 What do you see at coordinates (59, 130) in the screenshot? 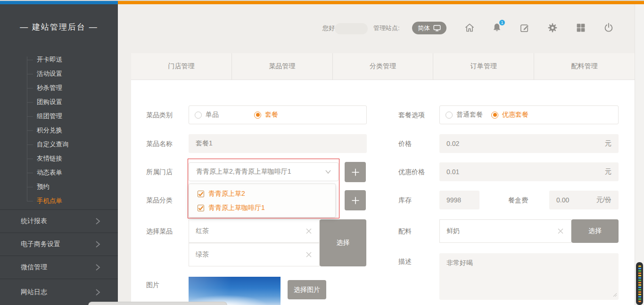
I see `sidebar-item-points: 积分兑换` at bounding box center [59, 130].